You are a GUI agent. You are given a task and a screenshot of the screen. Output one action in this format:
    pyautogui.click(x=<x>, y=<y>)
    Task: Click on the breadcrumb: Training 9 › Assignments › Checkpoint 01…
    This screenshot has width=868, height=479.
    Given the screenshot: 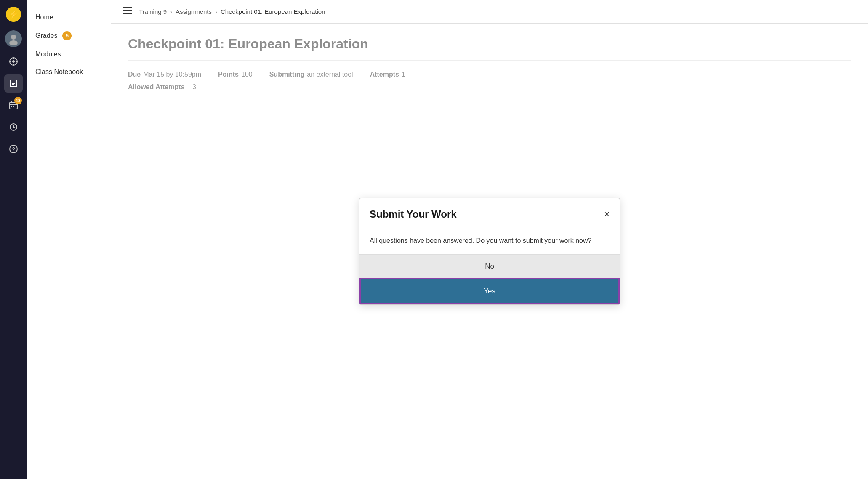 What is the action you would take?
    pyautogui.click(x=232, y=12)
    